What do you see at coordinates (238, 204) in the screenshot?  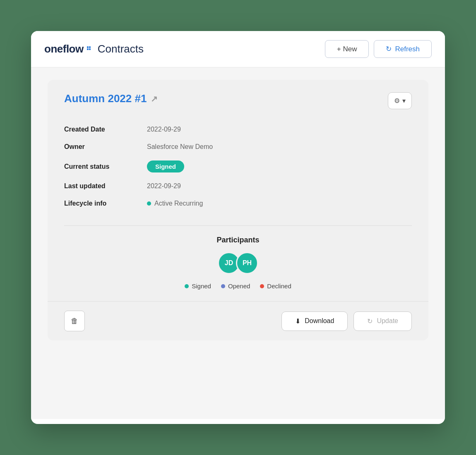 I see `lifecycle-row: Lifecycle info Active Recurring` at bounding box center [238, 204].